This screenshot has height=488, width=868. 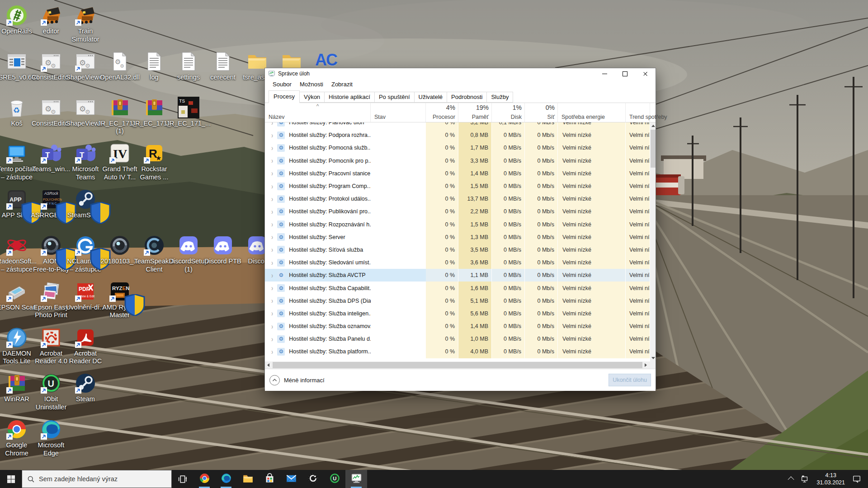 What do you see at coordinates (458, 339) in the screenshot?
I see `process-row: › ⚙ Hostitel služby: Služba Panelu d... …` at bounding box center [458, 339].